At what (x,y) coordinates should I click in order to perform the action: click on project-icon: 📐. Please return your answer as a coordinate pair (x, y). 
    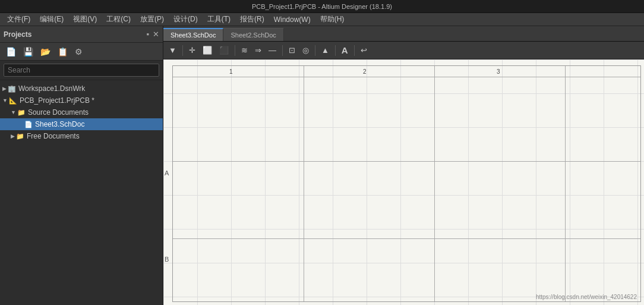
    Looking at the image, I should click on (13, 101).